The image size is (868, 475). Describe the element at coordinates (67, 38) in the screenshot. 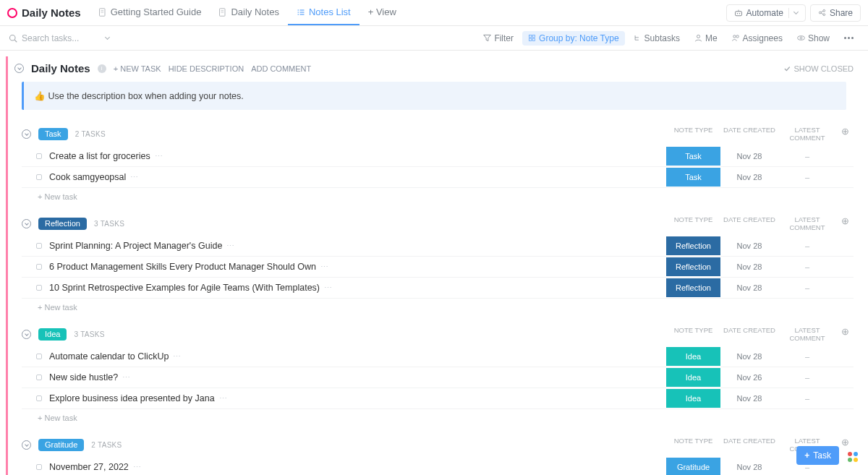

I see `search-wrap` at that location.